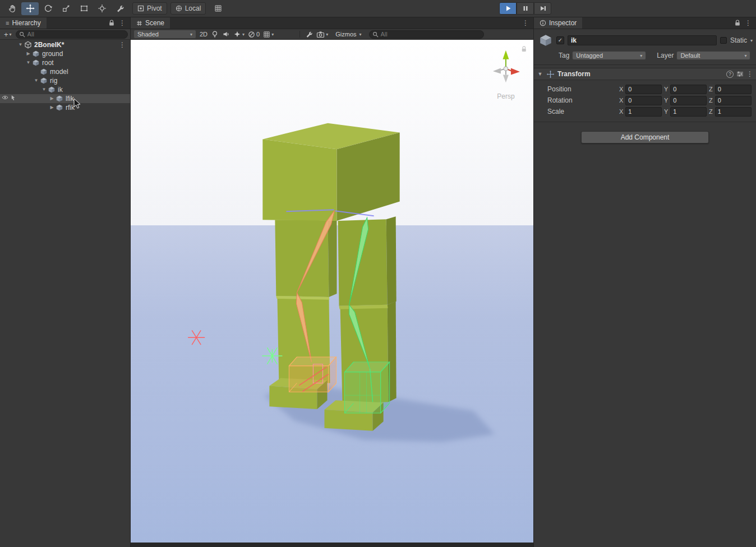 The height and width of the screenshot is (547, 756). I want to click on pivot-icon, so click(141, 8).